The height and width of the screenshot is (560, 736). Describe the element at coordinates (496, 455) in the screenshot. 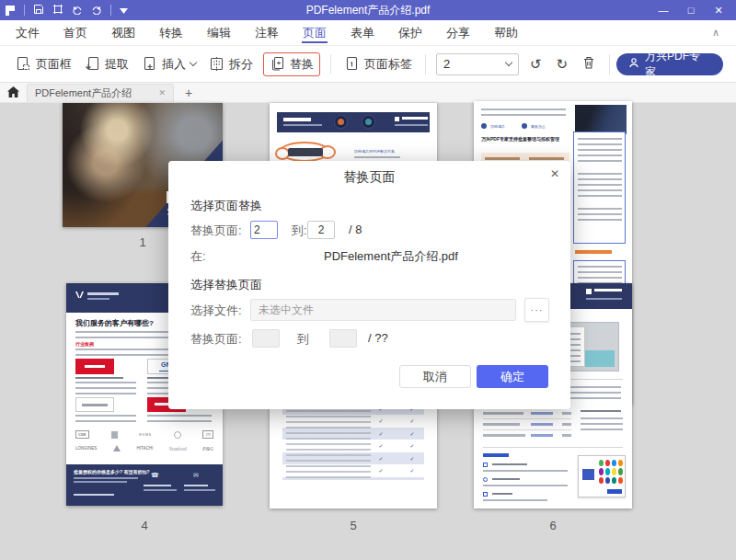

I see `blue-heading` at that location.